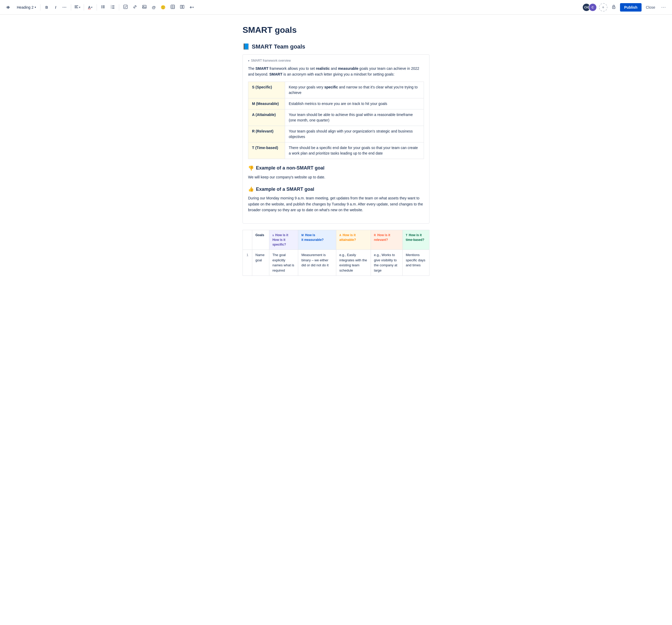 The height and width of the screenshot is (625, 672). Describe the element at coordinates (135, 7) in the screenshot. I see `link-button` at that location.